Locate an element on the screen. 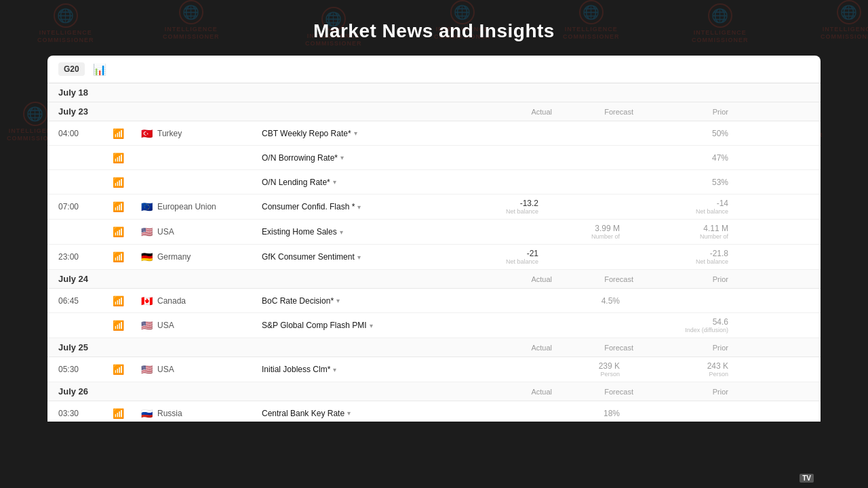 The image size is (868, 488). event-prior: -21.8 Net balance is located at coordinates (674, 257).